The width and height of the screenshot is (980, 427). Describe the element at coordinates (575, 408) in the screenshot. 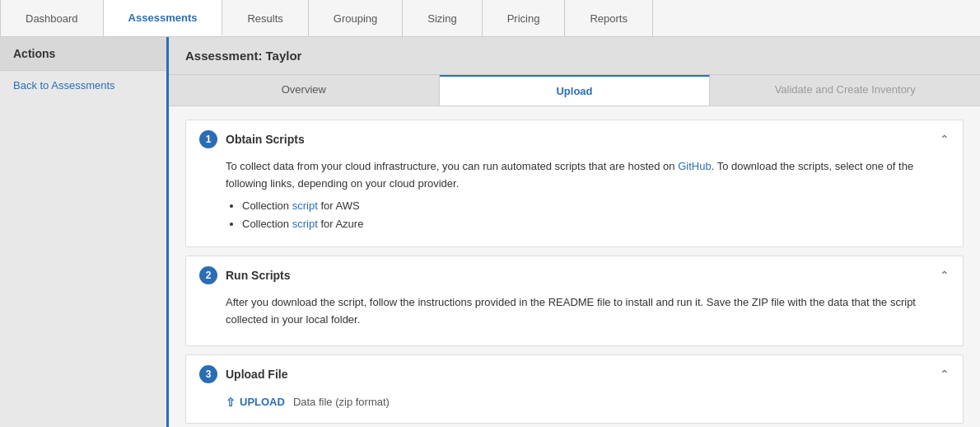

I see `step3-body: ⇧ UPLOAD Data file (zip format)` at that location.